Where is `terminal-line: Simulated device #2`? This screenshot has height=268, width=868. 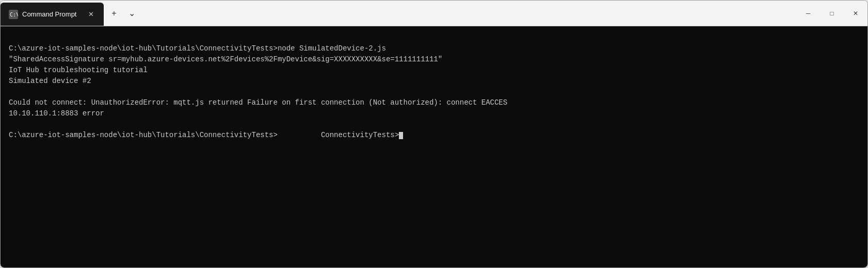
terminal-line: Simulated device #2 is located at coordinates (434, 81).